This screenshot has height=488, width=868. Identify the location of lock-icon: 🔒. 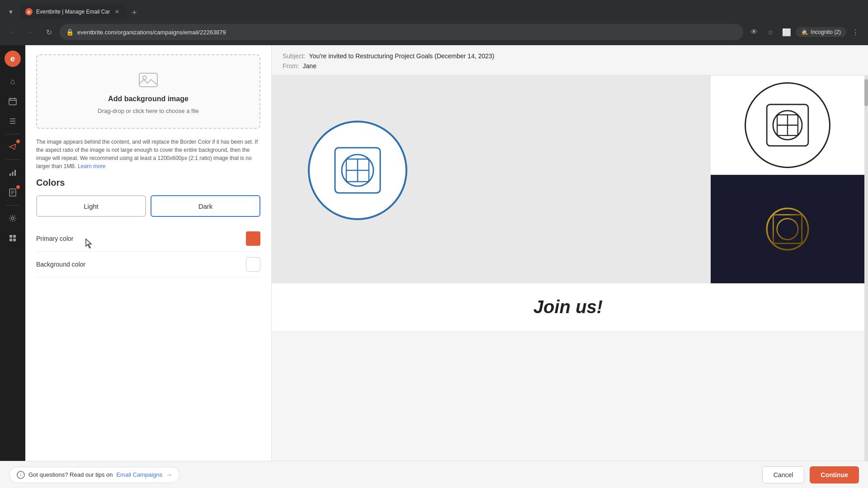
(70, 32).